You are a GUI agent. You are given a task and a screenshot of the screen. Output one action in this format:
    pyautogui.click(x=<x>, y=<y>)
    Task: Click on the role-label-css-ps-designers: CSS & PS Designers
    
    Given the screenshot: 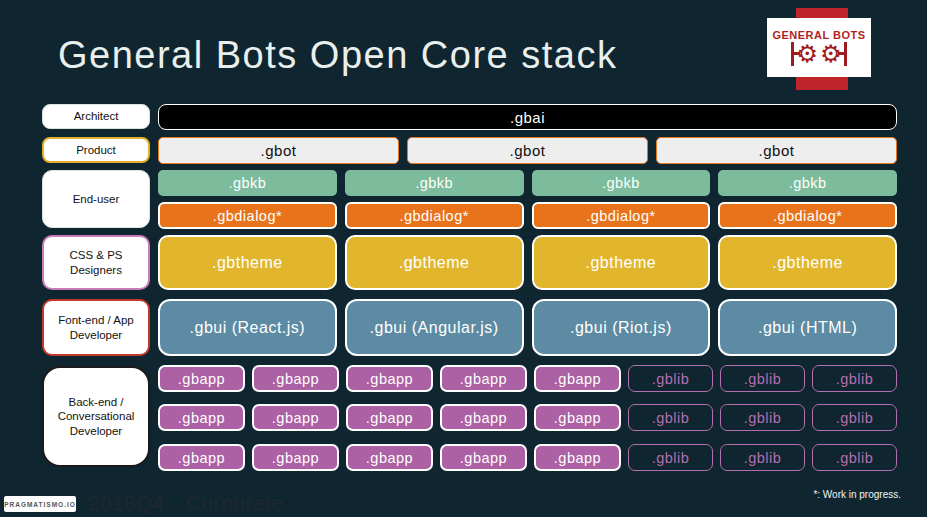 What is the action you would take?
    pyautogui.click(x=96, y=262)
    